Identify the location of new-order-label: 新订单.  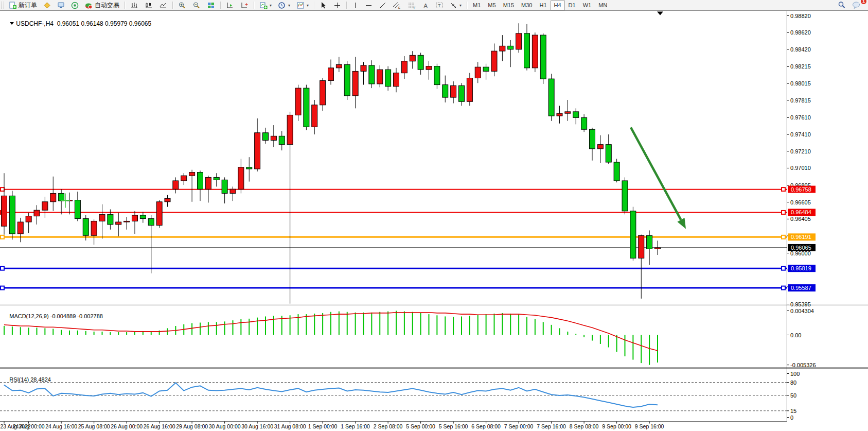
(28, 5).